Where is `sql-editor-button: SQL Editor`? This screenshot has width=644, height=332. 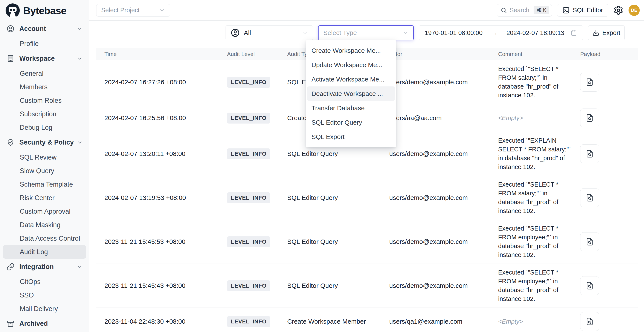 sql-editor-button: SQL Editor is located at coordinates (582, 10).